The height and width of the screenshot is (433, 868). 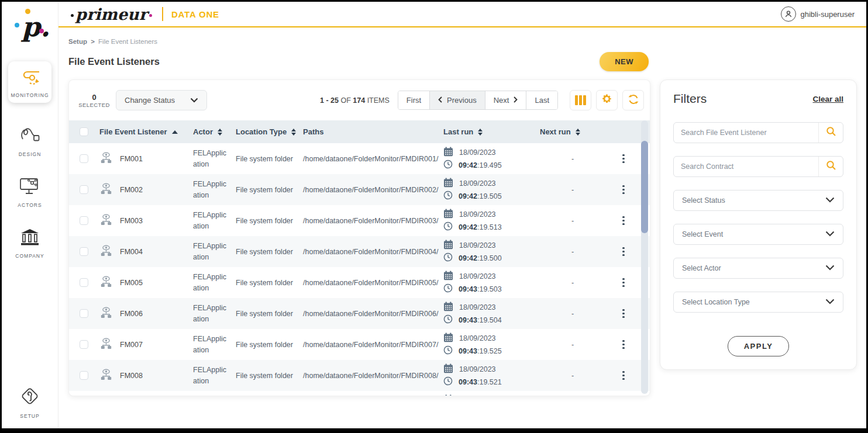 What do you see at coordinates (463, 41) in the screenshot?
I see `breadcrumb: Setup > File Event Listeners` at bounding box center [463, 41].